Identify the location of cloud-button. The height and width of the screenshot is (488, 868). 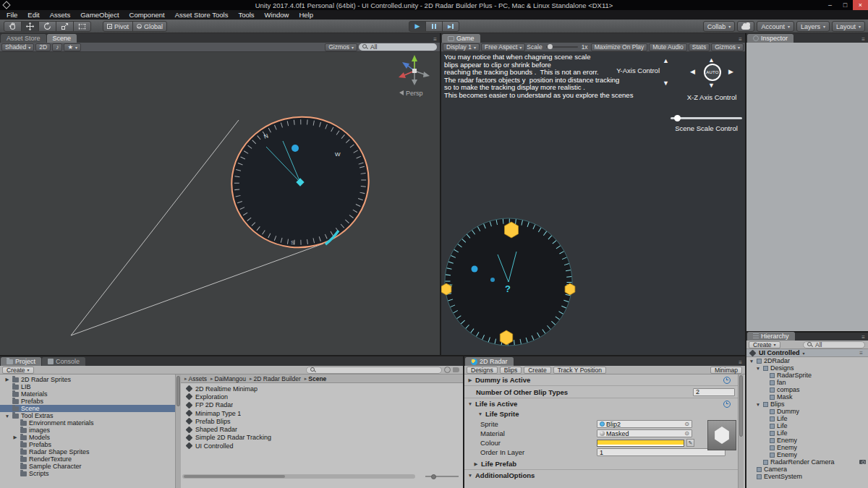
(746, 26).